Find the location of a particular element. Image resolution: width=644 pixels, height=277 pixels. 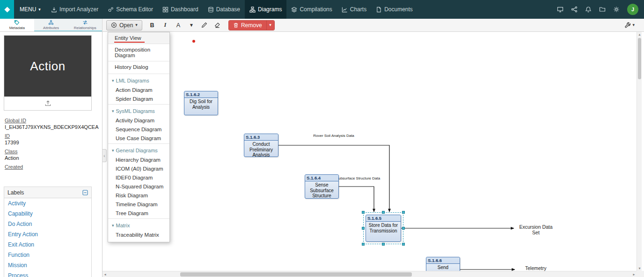

diagram-box-s166: S.1.6.6 Send Telemetry is located at coordinates (443, 264).